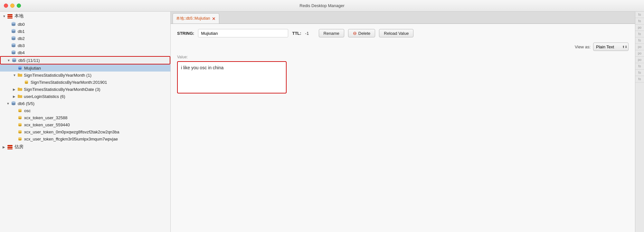 The width and height of the screenshot is (644, 232). I want to click on titlebar: Redis Desktop Manager, so click(322, 6).